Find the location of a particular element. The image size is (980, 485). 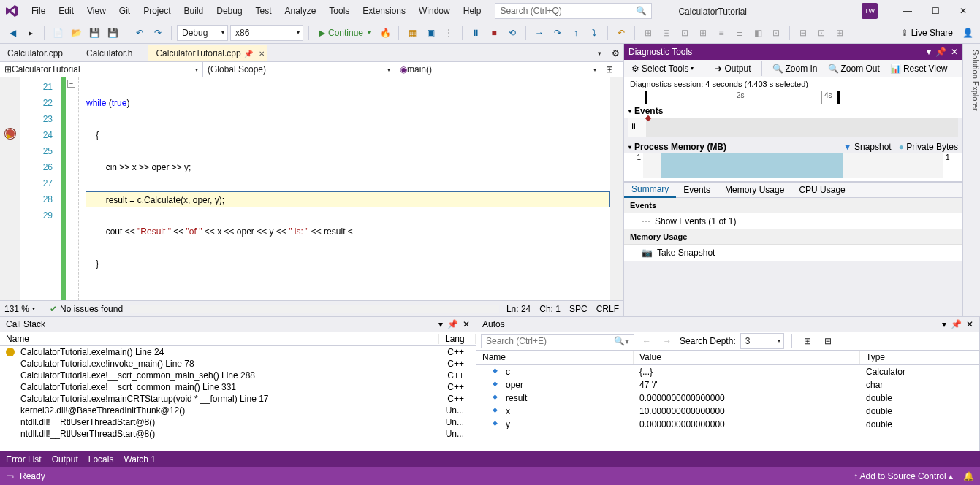

take-snapshot-link: 📷Take Snapshot is located at coordinates (794, 253).